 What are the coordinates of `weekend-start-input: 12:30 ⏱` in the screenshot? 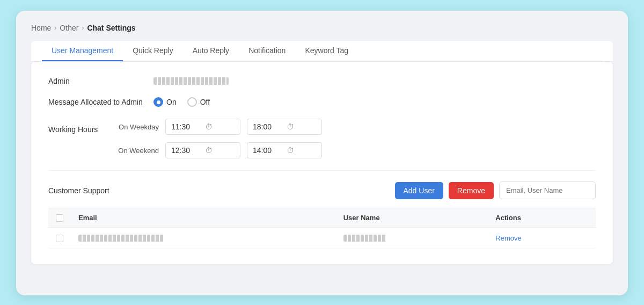 It's located at (203, 150).